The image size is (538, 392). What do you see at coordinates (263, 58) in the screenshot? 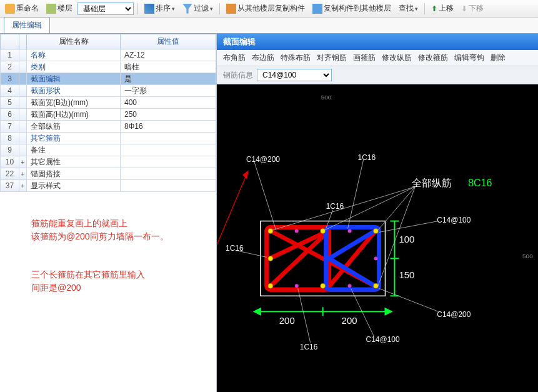
I see `section-tab: 布边筋` at bounding box center [263, 58].